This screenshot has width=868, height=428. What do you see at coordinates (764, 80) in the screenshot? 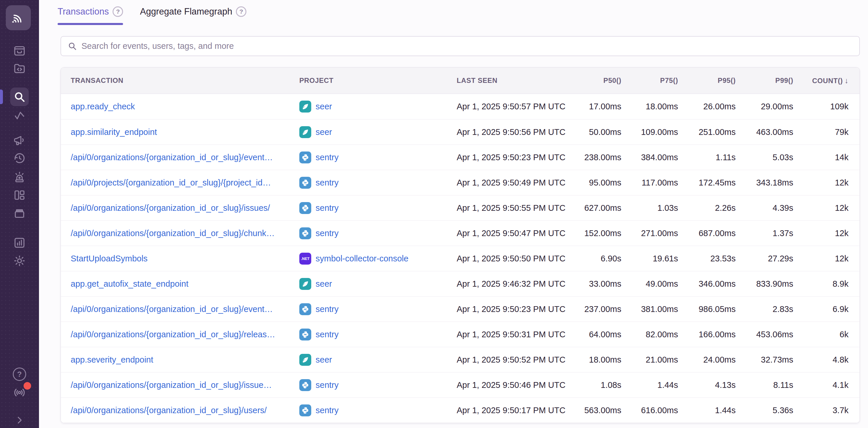
I see `column-header-p99: P99()` at bounding box center [764, 80].